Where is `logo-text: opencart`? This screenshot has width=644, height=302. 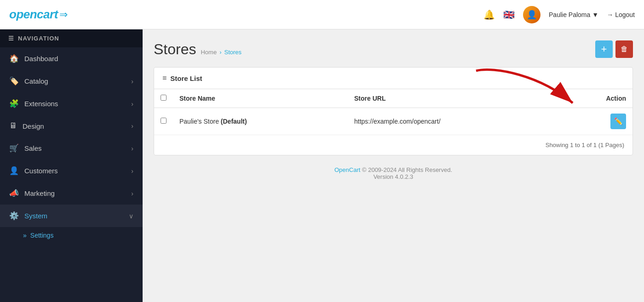
logo-text: opencart is located at coordinates (34, 15).